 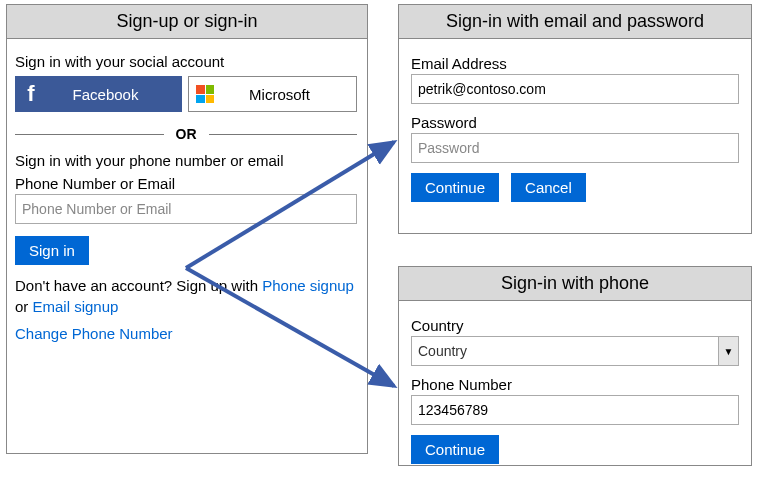 I want to click on country-label: Country, so click(x=575, y=326).